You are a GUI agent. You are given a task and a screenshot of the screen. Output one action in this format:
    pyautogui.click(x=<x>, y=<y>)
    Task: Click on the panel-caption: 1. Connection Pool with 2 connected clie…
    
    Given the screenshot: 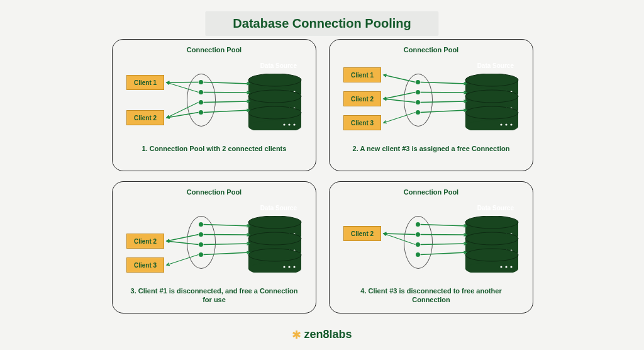 What is the action you would take?
    pyautogui.click(x=214, y=149)
    